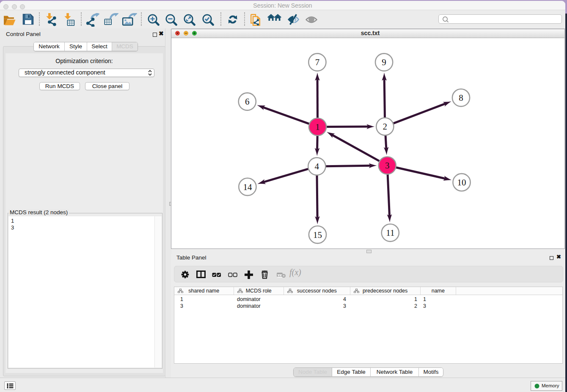  I want to click on svg-text: 14, so click(248, 187).